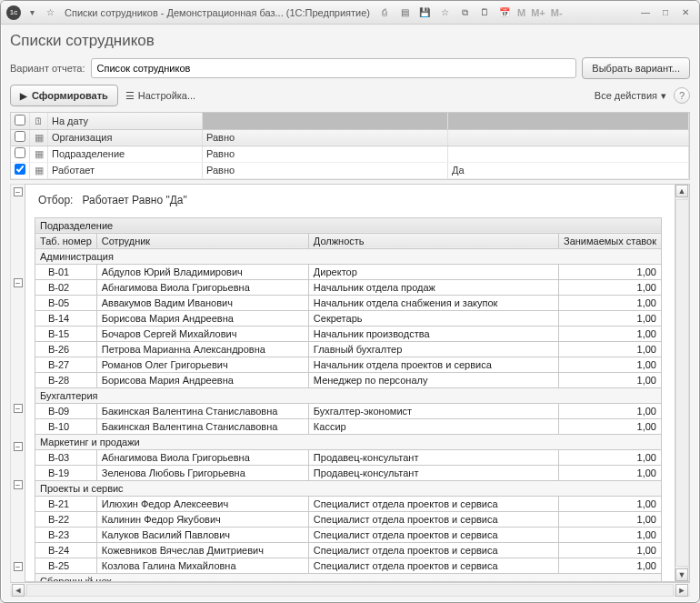 Image resolution: width=700 pixels, height=603 pixels. I want to click on all-actions-button: Все действия ▾, so click(631, 96).